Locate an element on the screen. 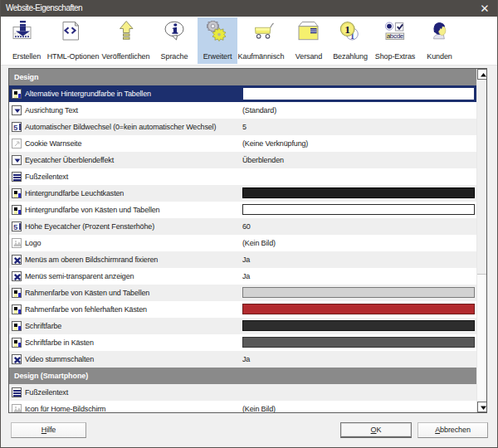  svg-text: 1 is located at coordinates (347, 30).